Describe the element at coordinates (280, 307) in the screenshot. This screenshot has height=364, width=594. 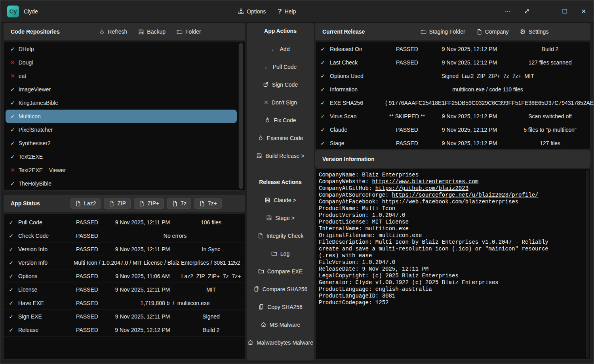
I see `copy-sha256-button: Copy SHA256` at that location.